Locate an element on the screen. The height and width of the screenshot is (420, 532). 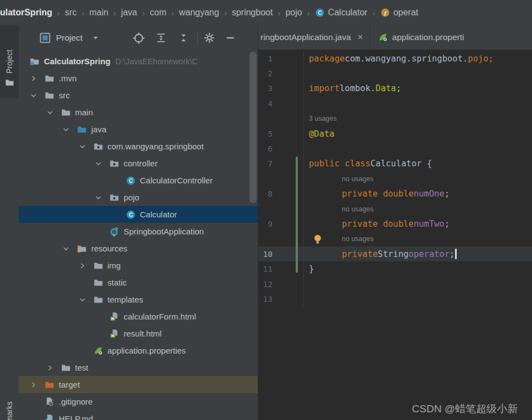
tree-item-img: img is located at coordinates (138, 266).